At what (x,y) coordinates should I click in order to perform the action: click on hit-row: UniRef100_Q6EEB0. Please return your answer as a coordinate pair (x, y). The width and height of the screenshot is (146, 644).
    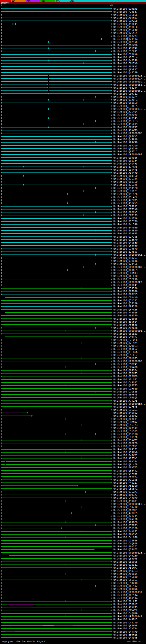
    Looking at the image, I should click on (73, 276).